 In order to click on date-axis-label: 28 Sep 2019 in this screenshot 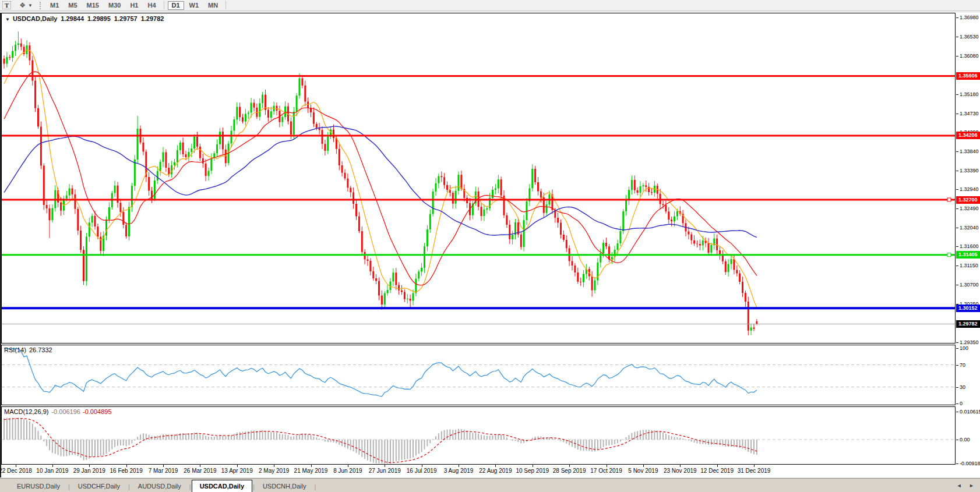, I will do `click(570, 470)`.